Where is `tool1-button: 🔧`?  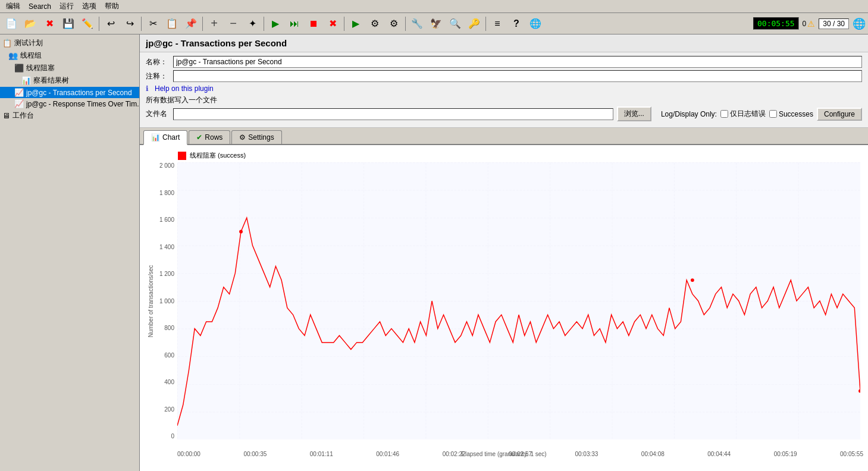 tool1-button: 🔧 is located at coordinates (417, 24).